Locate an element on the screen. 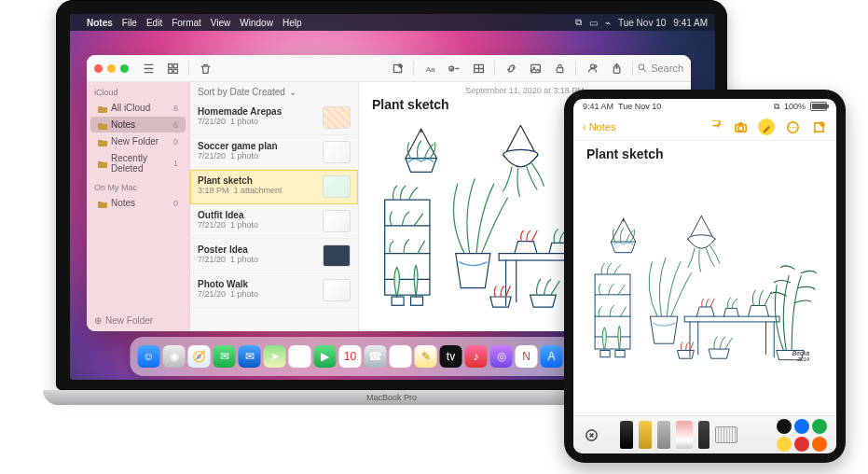 The height and width of the screenshot is (474, 868). menubar-item: File is located at coordinates (130, 22).